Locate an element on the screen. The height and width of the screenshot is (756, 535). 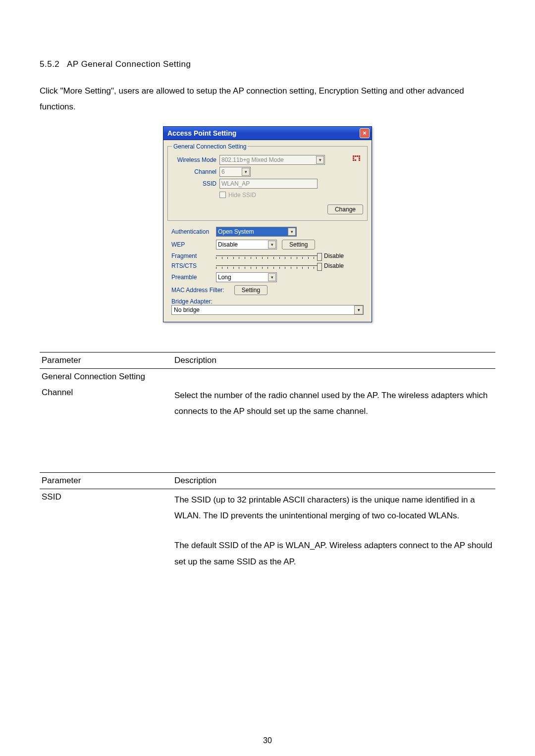
authentication-select: Open System ▾ is located at coordinates (257, 232).